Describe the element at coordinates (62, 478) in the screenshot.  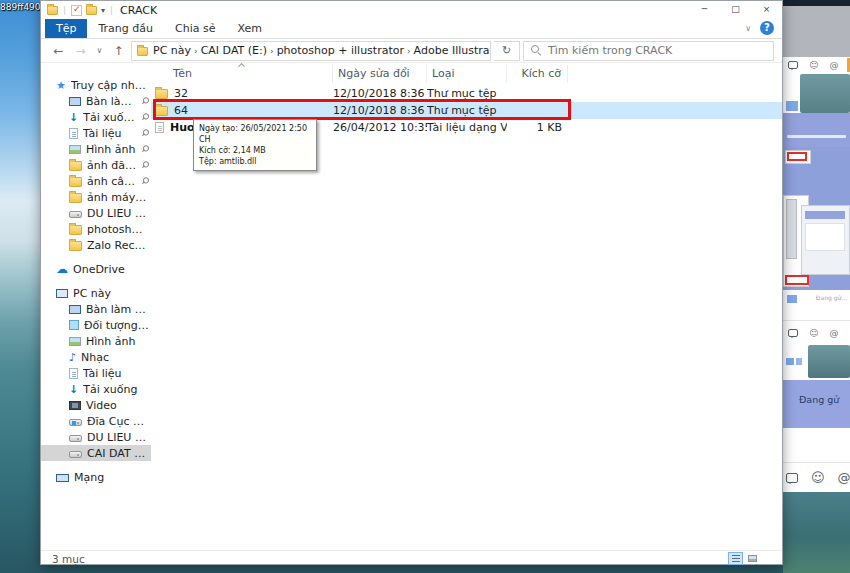
I see `network-icon` at that location.